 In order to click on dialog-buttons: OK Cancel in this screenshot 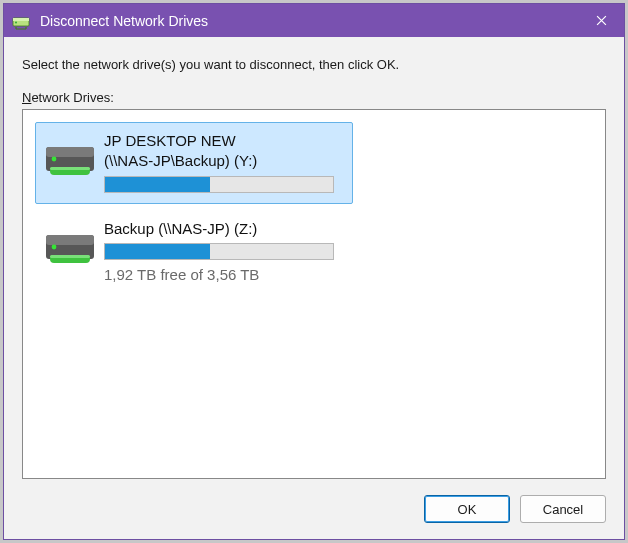, I will do `click(314, 509)`.